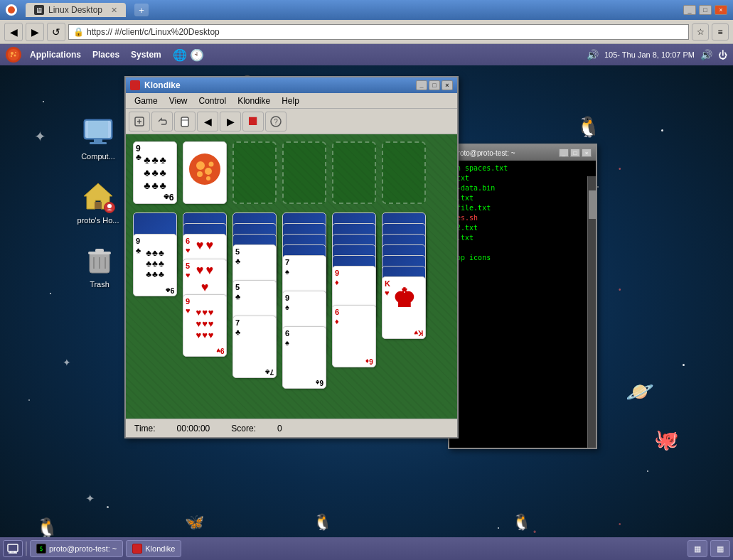 Image resolution: width=733 pixels, height=560 pixels. What do you see at coordinates (98, 202) in the screenshot?
I see `home-icon: proto's Ho...` at bounding box center [98, 202].